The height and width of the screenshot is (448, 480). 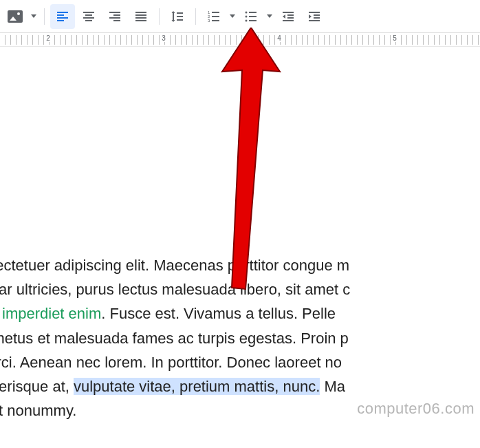 What do you see at coordinates (63, 17) in the screenshot?
I see `align-left-button` at bounding box center [63, 17].